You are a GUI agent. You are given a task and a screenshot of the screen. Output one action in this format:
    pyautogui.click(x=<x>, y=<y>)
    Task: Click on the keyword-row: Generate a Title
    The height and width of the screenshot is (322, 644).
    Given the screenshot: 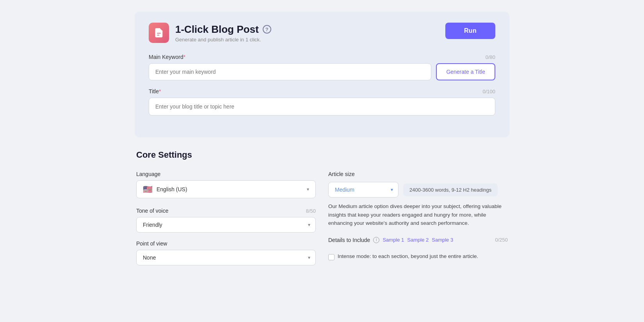 What is the action you would take?
    pyautogui.click(x=322, y=72)
    